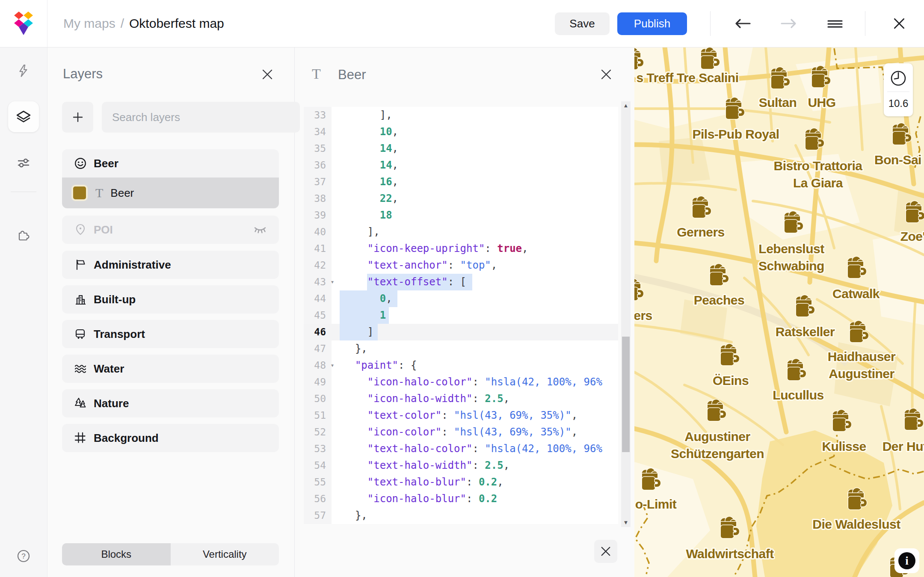 Image resolution: width=924 pixels, height=577 pixels. I want to click on code-line-38: 38 22,, so click(461, 198).